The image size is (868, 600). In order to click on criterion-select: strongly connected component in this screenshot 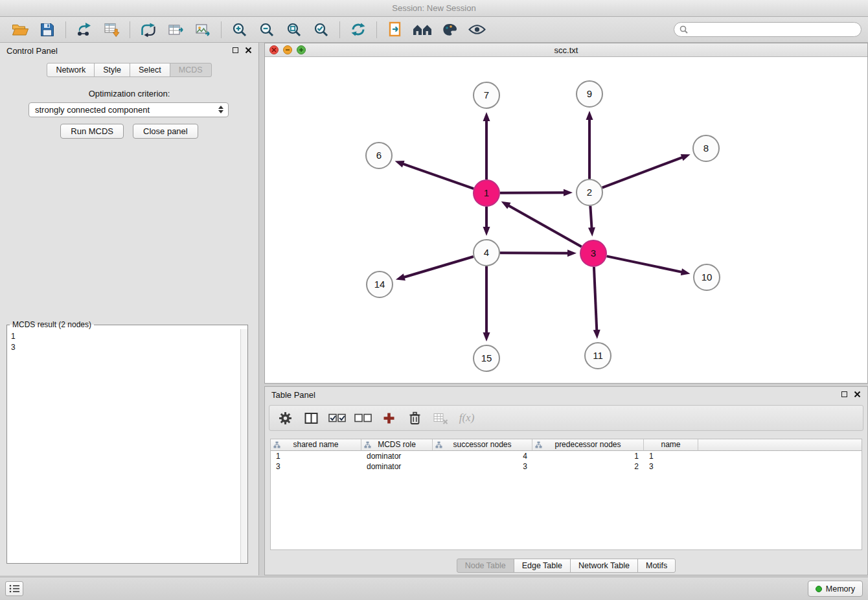, I will do `click(128, 110)`.